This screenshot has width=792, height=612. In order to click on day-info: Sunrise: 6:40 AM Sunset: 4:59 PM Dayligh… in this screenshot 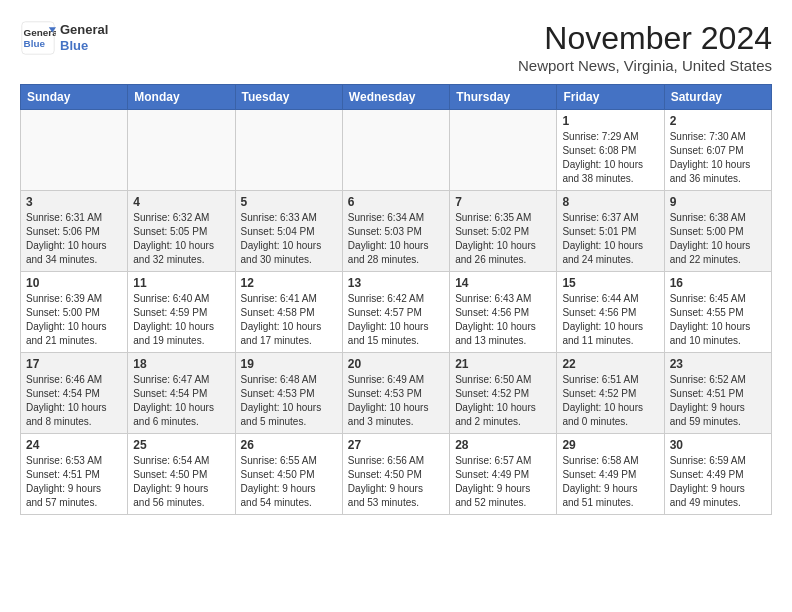, I will do `click(181, 320)`.